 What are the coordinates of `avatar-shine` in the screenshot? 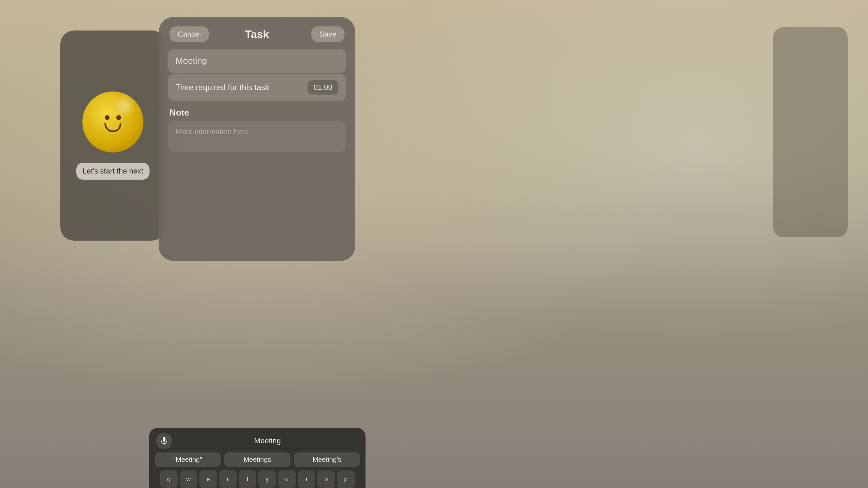 It's located at (125, 106).